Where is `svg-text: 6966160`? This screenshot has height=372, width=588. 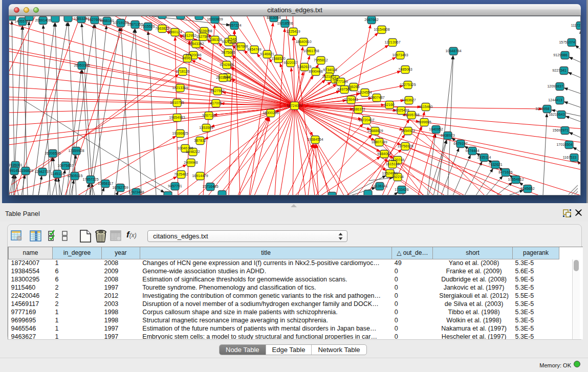
svg-text: 6966160 is located at coordinates (106, 20).